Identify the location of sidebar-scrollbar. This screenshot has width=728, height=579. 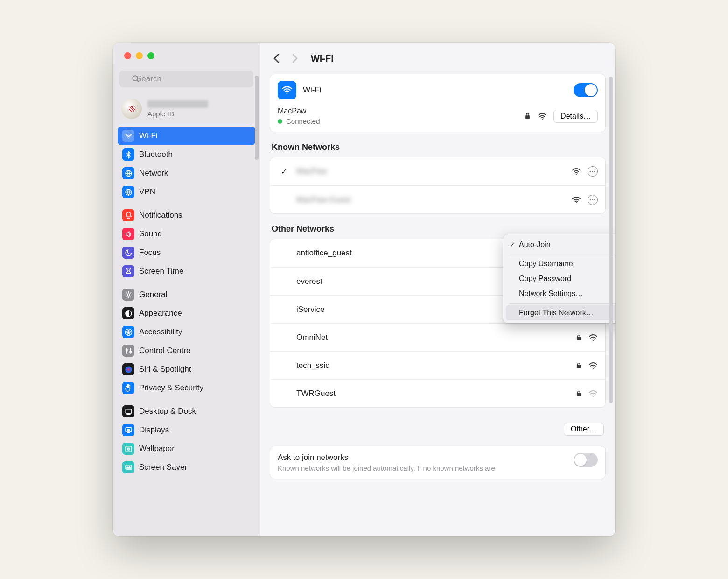
(257, 118).